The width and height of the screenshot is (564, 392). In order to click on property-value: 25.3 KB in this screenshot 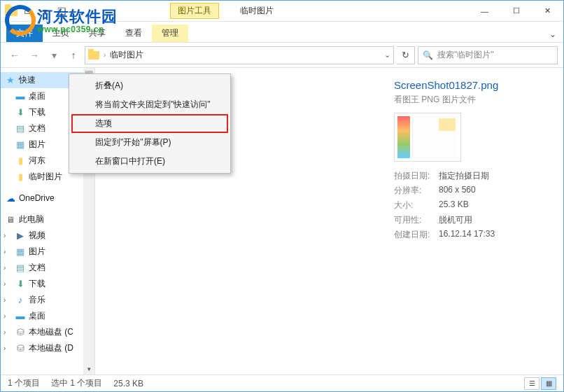, I will do `click(453, 206)`.